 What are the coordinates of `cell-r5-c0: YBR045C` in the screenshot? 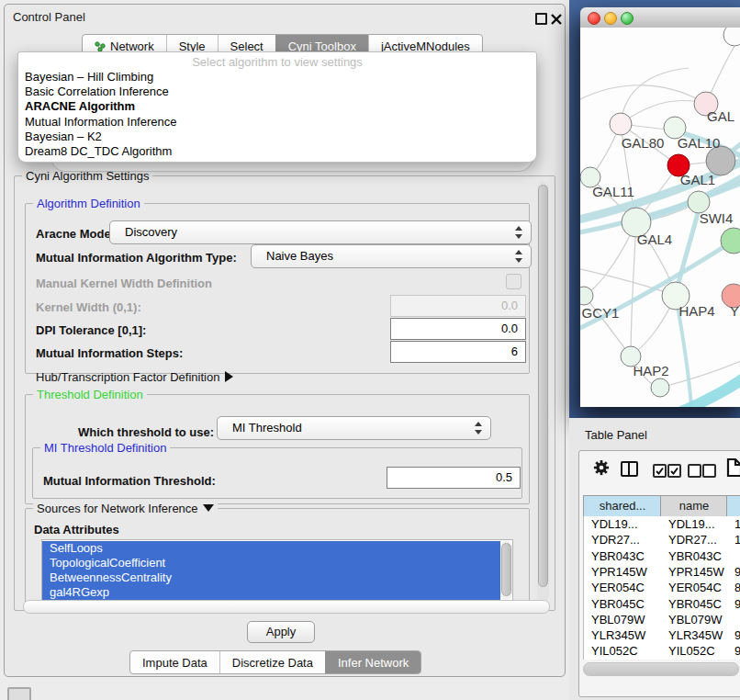 It's located at (618, 604).